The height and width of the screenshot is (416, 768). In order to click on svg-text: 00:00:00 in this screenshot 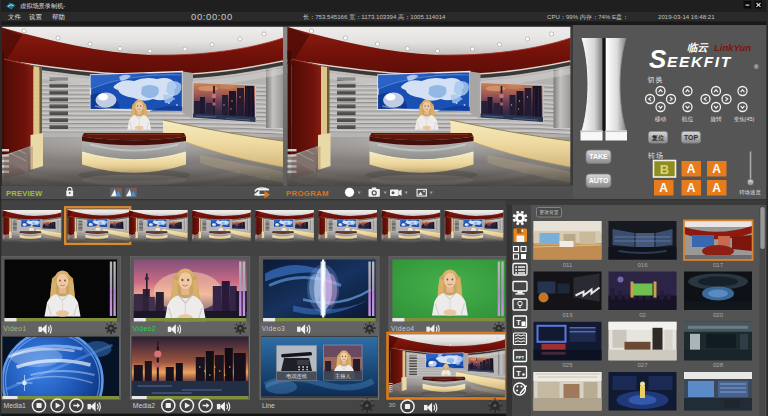, I will do `click(212, 16)`.